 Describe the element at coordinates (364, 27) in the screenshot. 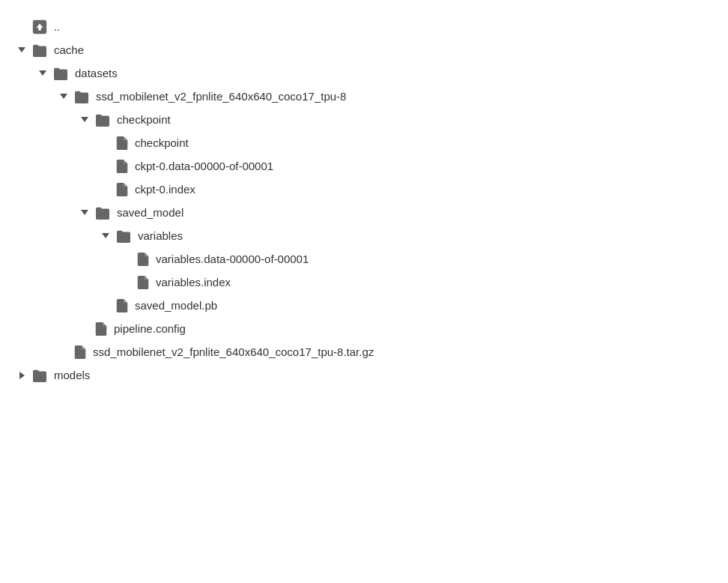

I see `tree-item-parent-nav: ..` at that location.